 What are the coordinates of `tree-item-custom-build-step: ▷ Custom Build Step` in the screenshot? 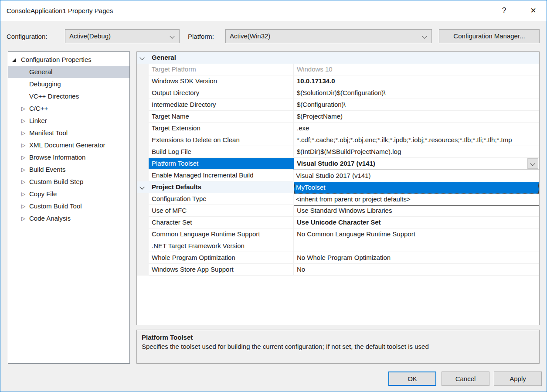 It's located at (69, 182).